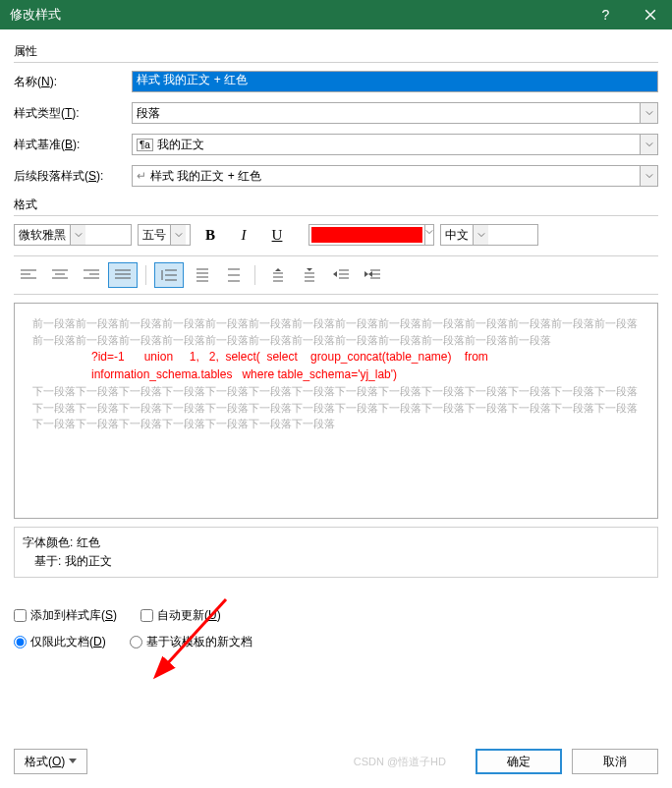 Image resolution: width=672 pixels, height=788 pixels. What do you see at coordinates (297, 15) in the screenshot?
I see `dialog-title: 修改样式` at bounding box center [297, 15].